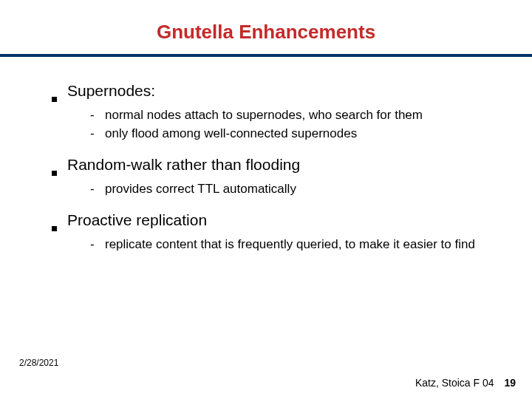 Image resolution: width=532 pixels, height=399 pixels. I want to click on sub-list: - normal nodes attach to supernodes, who…, so click(289, 125).